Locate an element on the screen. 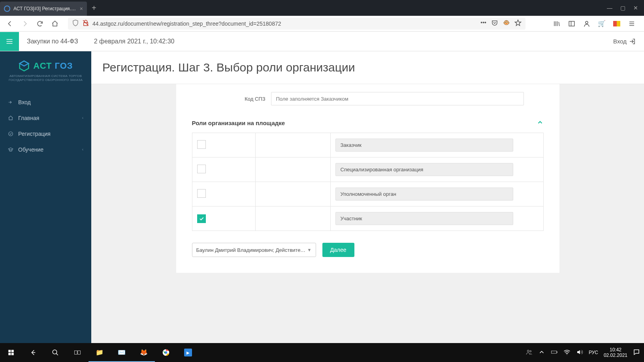  nav-back-button is located at coordinates (10, 24).